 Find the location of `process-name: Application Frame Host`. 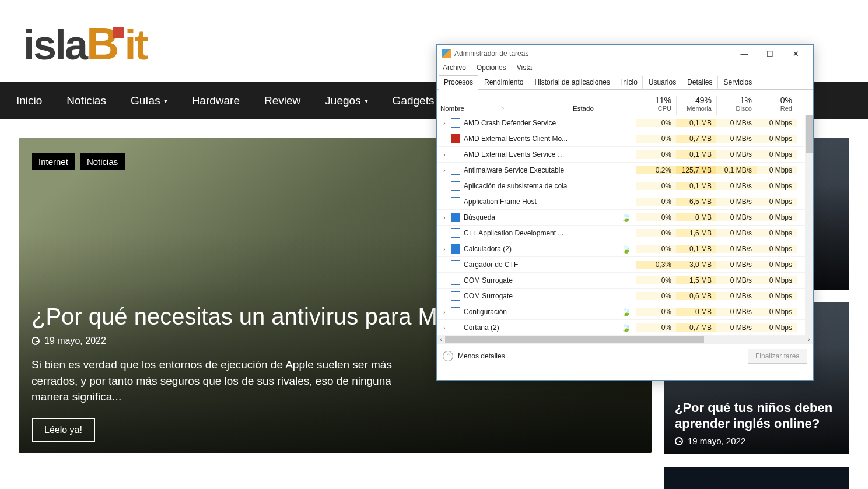

process-name: Application Frame Host is located at coordinates (501, 202).